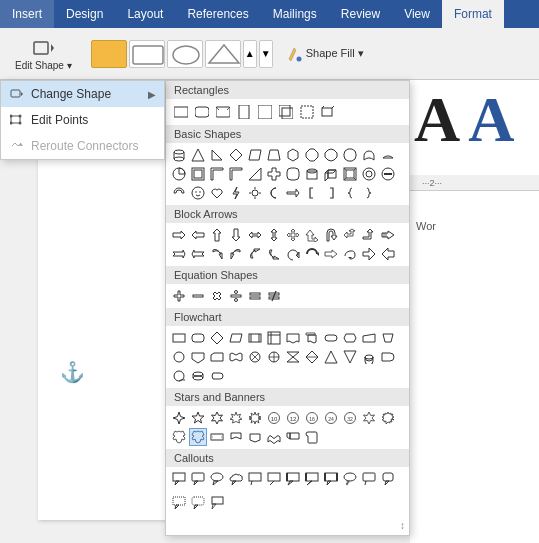 The image size is (539, 543). I want to click on shape-heart, so click(217, 193).